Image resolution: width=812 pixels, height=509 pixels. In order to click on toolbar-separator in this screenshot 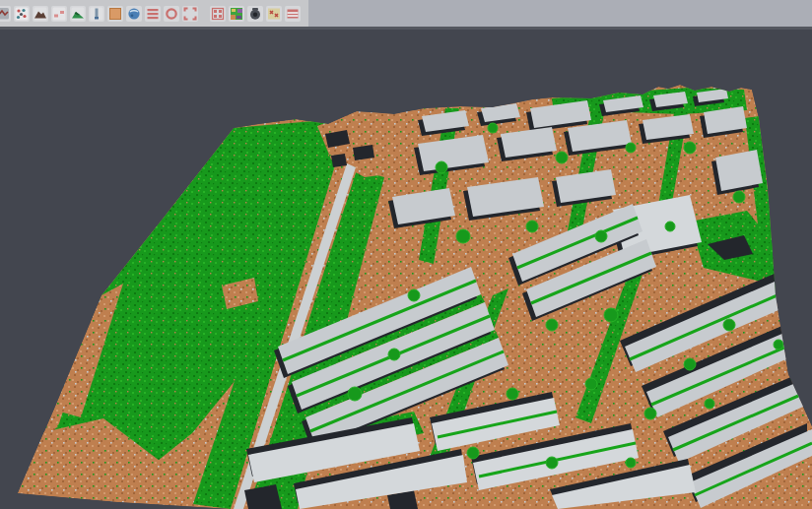, I will do `click(406, 28)`.